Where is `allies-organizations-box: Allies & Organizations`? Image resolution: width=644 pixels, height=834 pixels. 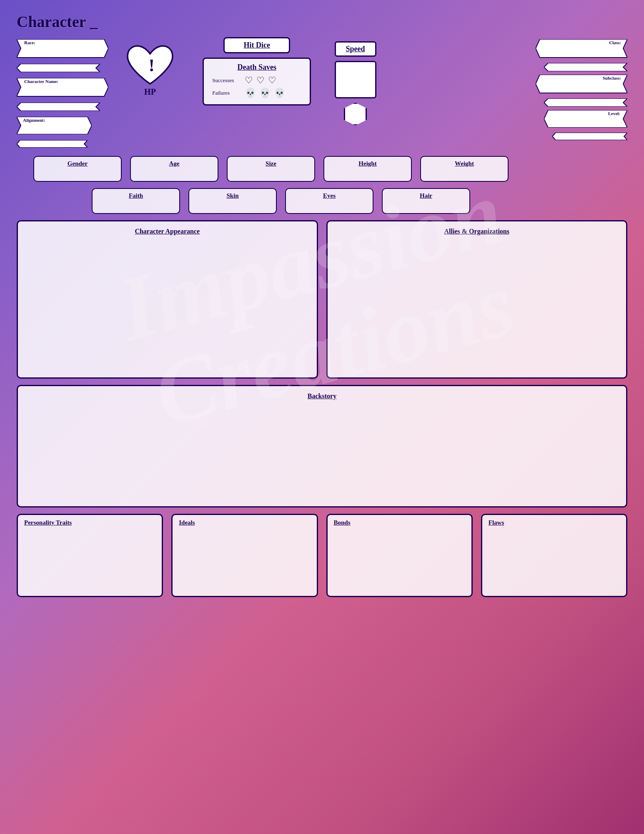
allies-organizations-box: Allies & Organizations is located at coordinates (477, 299).